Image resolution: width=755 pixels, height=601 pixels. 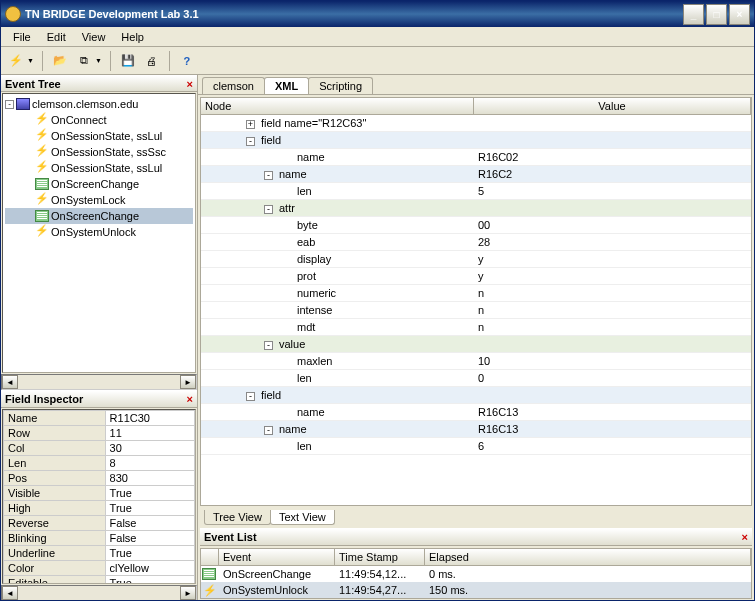 I want to click on inspector-row: ReverseFalse, so click(x=100, y=522).